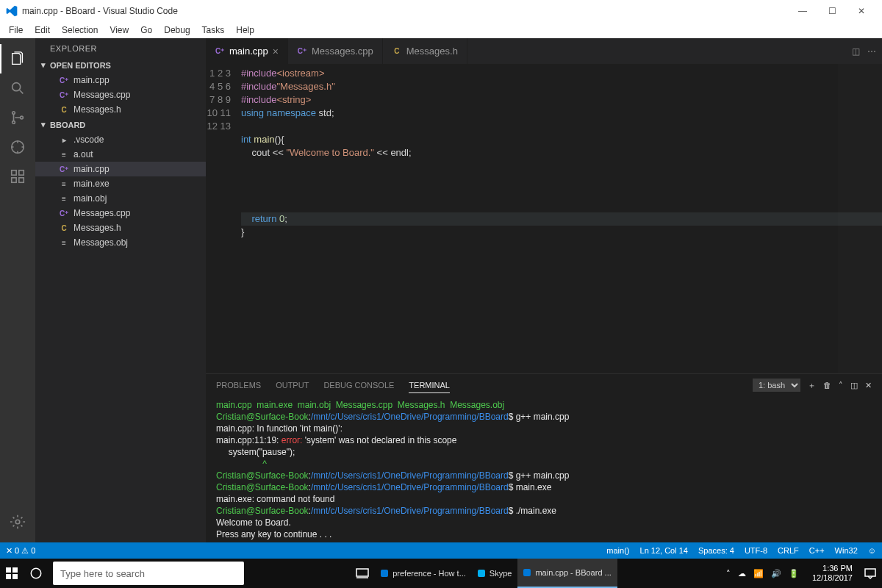 The width and height of the screenshot is (882, 588). I want to click on status-item: ☺, so click(872, 551).